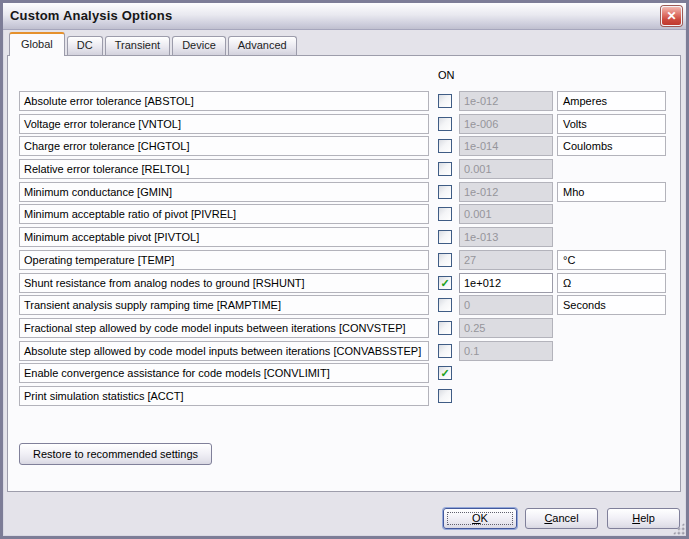 The width and height of the screenshot is (689, 539). Describe the element at coordinates (562, 518) in the screenshot. I see `cancel-button: Cancel` at that location.